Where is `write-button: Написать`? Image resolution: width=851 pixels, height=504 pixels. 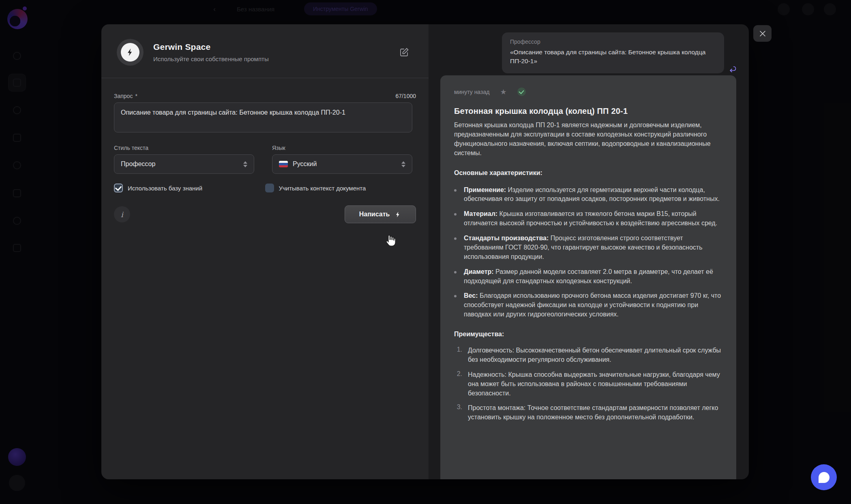
write-button: Написать is located at coordinates (380, 214).